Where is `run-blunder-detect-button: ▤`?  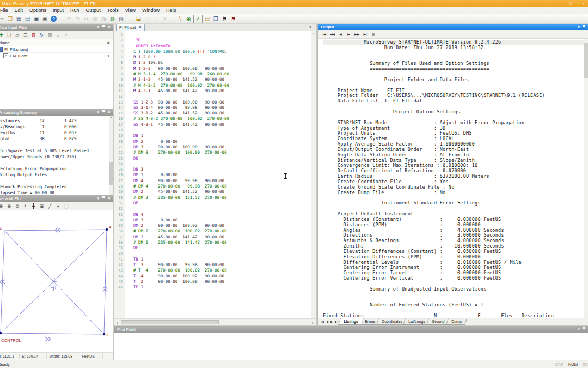 run-blunder-detect-button: ▤ is located at coordinates (207, 19).